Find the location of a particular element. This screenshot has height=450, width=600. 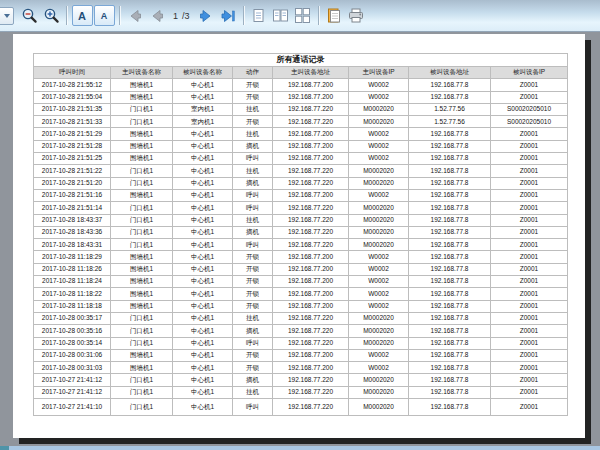

table-cell: 2017-10-27 21:41:10 is located at coordinates (72, 408).